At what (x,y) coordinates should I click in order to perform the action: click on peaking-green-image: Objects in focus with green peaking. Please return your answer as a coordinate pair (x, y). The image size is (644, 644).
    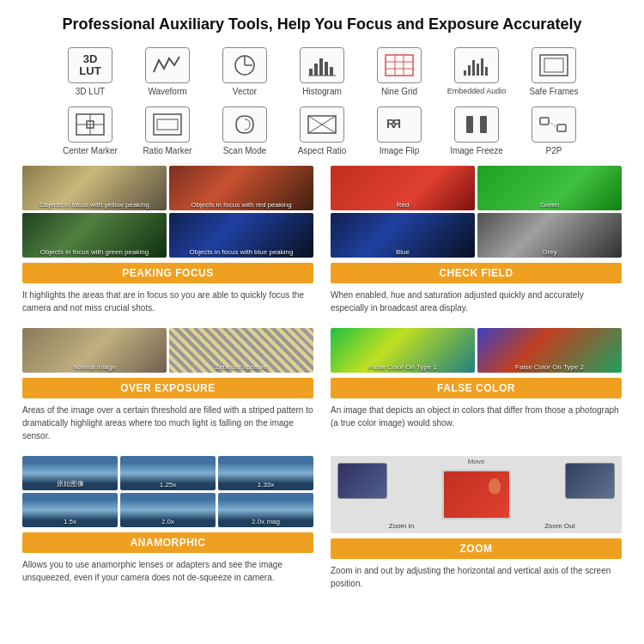
    Looking at the image, I should click on (94, 235).